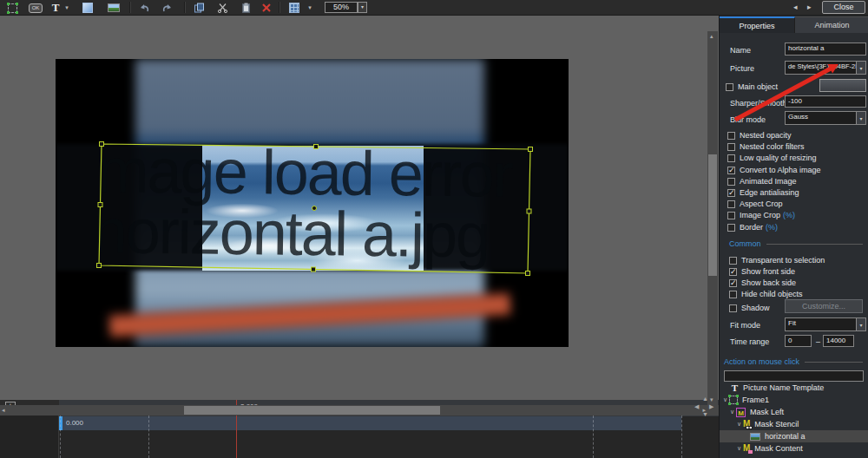 The image size is (868, 458). What do you see at coordinates (793, 412) in the screenshot?
I see `tree-item-mask-left: ∨ Mask Left` at bounding box center [793, 412].